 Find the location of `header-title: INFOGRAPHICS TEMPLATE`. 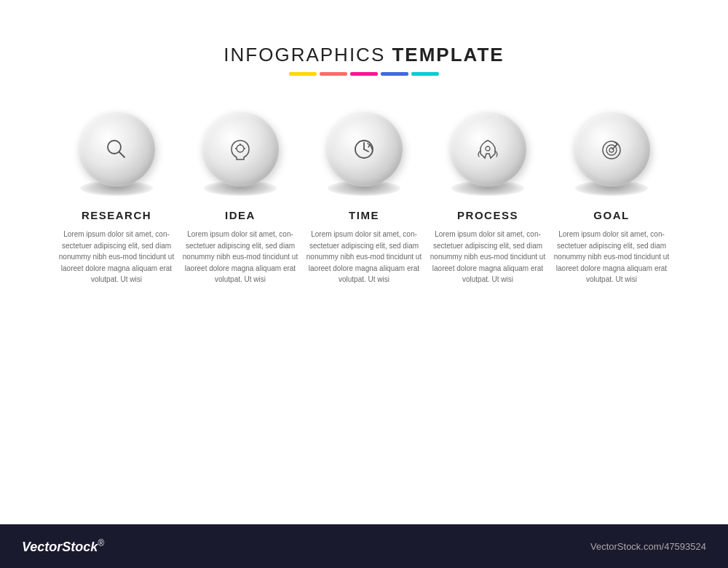

header-title: INFOGRAPHICS TEMPLATE is located at coordinates (364, 55).